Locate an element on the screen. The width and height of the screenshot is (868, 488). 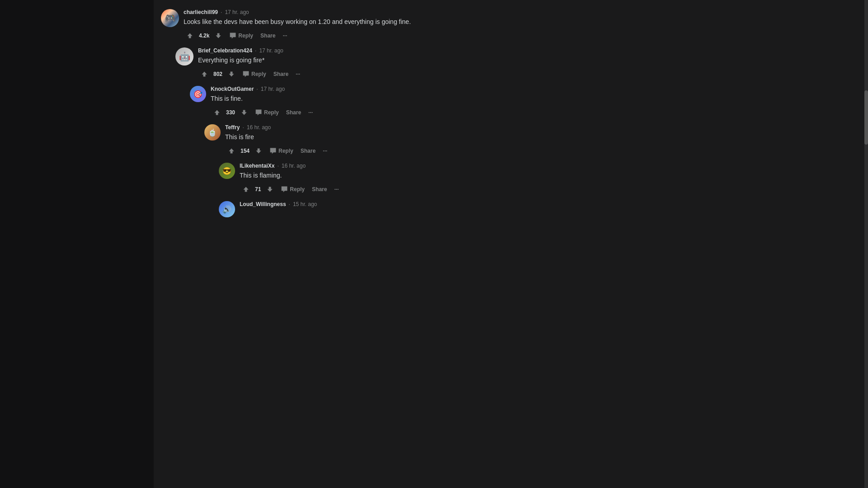
comment-body: ILikehentaiXx · 16 hr. ago This is flami… is located at coordinates (372, 179).